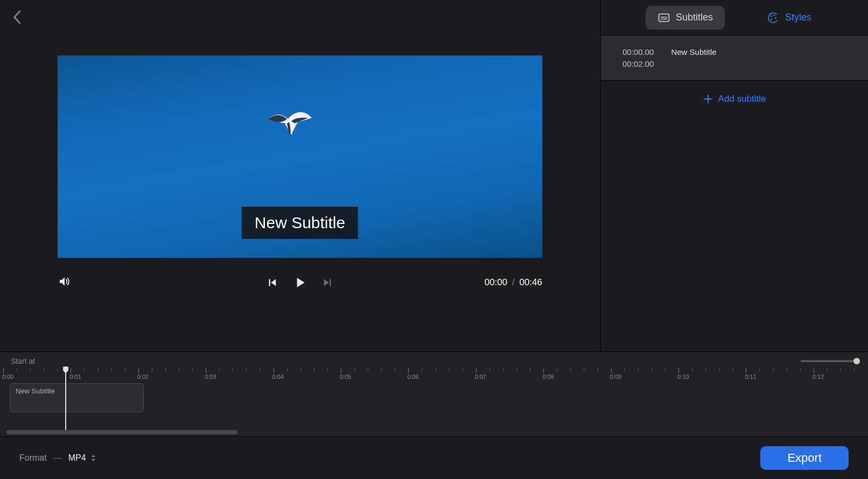 The image size is (868, 479). Describe the element at coordinates (58, 458) in the screenshot. I see `format-group: Format — MP4` at that location.